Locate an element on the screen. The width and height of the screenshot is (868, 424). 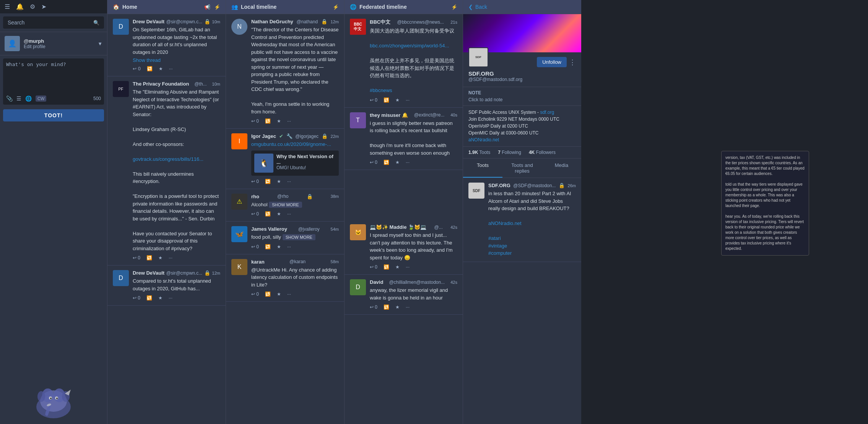
toots-stat: 1.9K Toots is located at coordinates (480, 152).